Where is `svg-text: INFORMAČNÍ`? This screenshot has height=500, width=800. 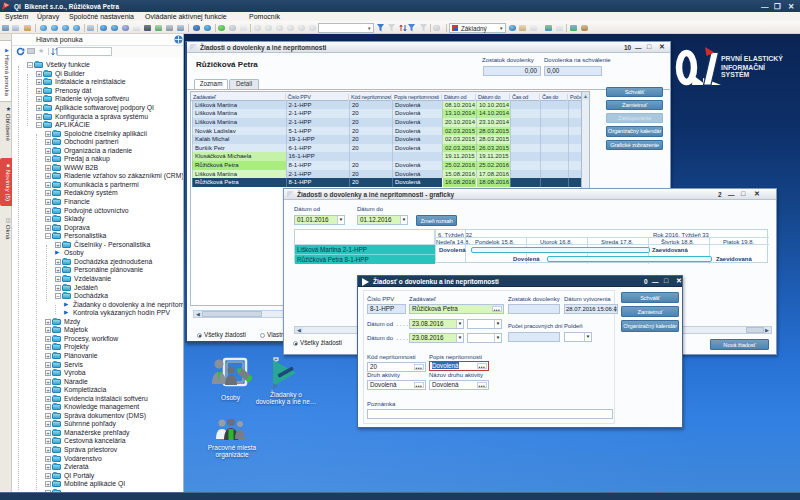
svg-text: INFORMAČNÍ is located at coordinates (744, 67).